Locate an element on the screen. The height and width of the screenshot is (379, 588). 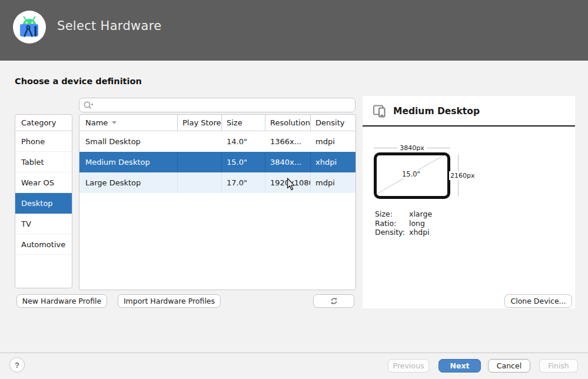
column-header-play-store: Play Store is located at coordinates (200, 122).